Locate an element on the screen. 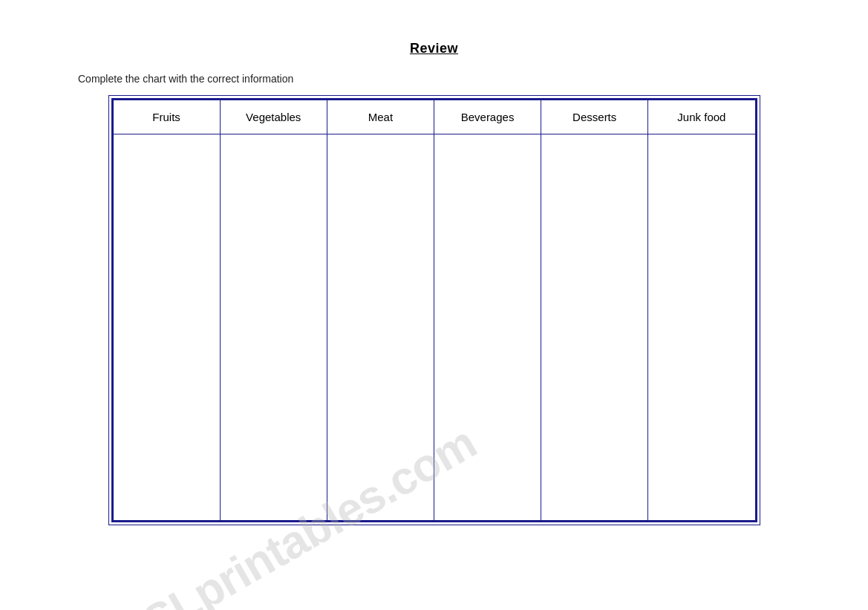 Image resolution: width=868 pixels, height=610 pixels. table-header-row: Fruits Vegetables Meat Beverages Dessert… is located at coordinates (434, 117).